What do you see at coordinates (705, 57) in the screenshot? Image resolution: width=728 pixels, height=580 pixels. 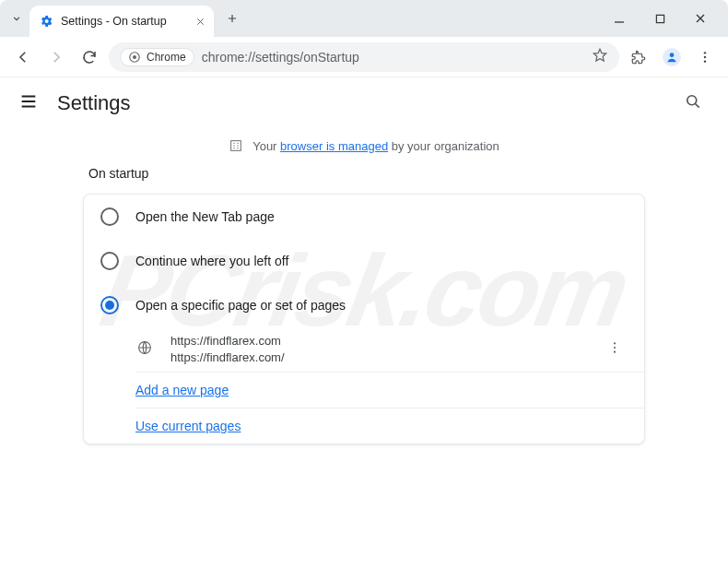 I see `chrome-menu-button` at bounding box center [705, 57].